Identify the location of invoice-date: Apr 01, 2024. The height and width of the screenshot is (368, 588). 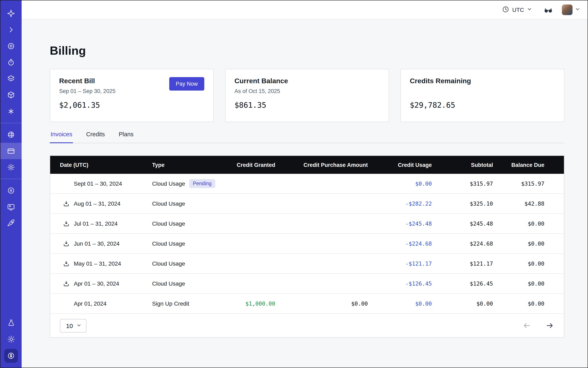
(90, 304).